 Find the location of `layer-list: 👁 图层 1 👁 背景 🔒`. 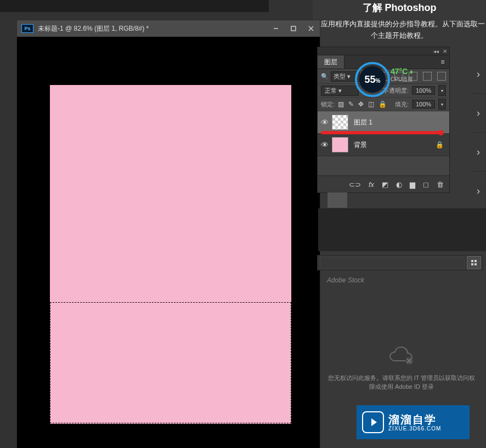

layer-list: 👁 图层 1 👁 背景 🔒 is located at coordinates (383, 134).